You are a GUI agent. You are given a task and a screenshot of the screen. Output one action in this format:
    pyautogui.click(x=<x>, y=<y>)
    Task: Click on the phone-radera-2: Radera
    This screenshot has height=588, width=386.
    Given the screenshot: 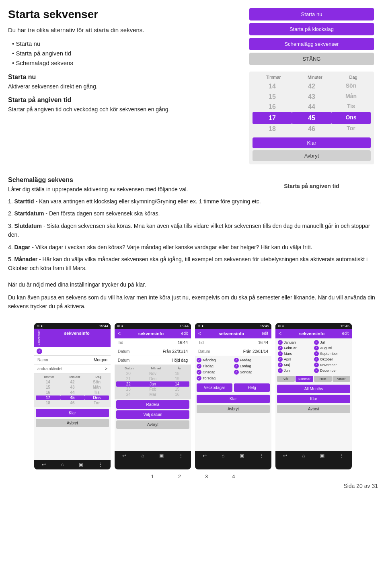 What is the action you would take?
    pyautogui.click(x=153, y=404)
    